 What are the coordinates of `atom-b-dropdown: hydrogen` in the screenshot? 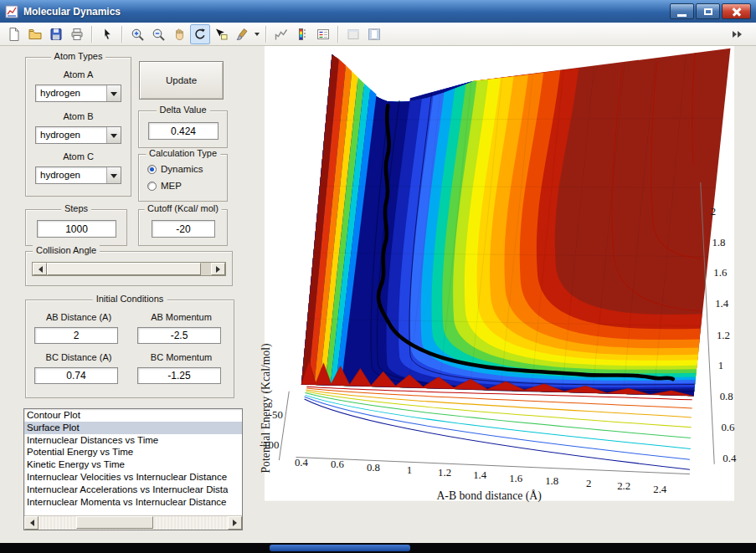 It's located at (79, 136).